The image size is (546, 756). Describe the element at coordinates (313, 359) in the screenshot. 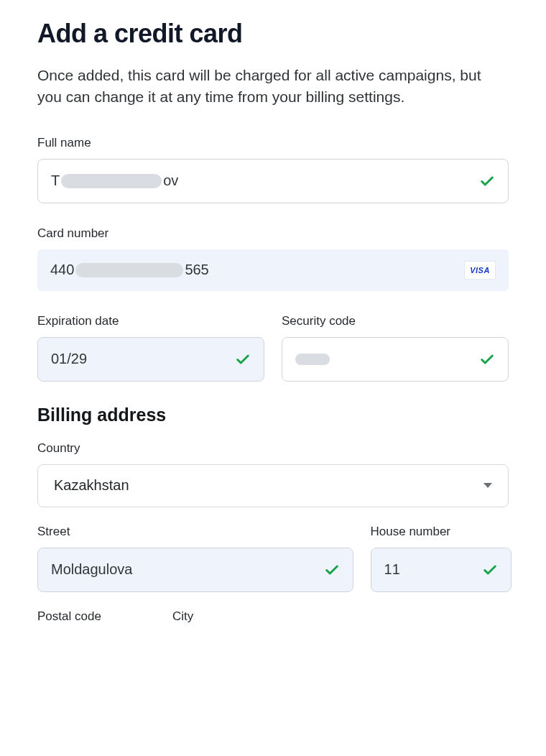

I see `redacted-cvv` at that location.